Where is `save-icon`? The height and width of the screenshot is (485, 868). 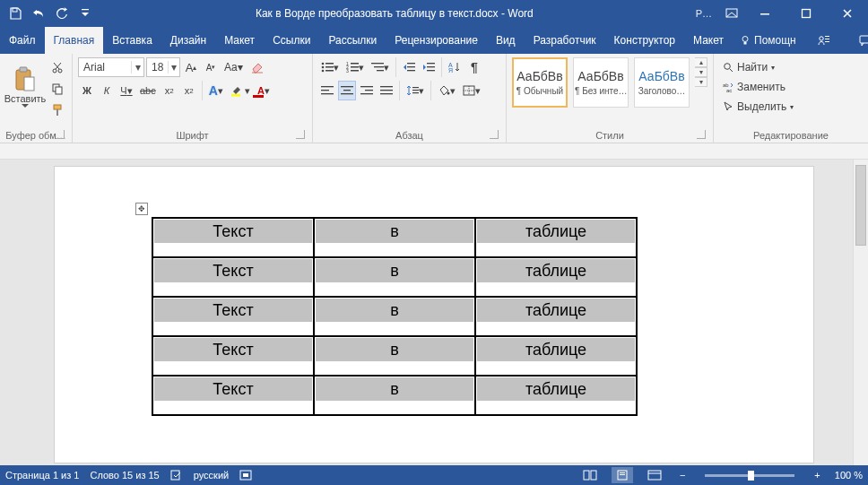 save-icon is located at coordinates (15, 13).